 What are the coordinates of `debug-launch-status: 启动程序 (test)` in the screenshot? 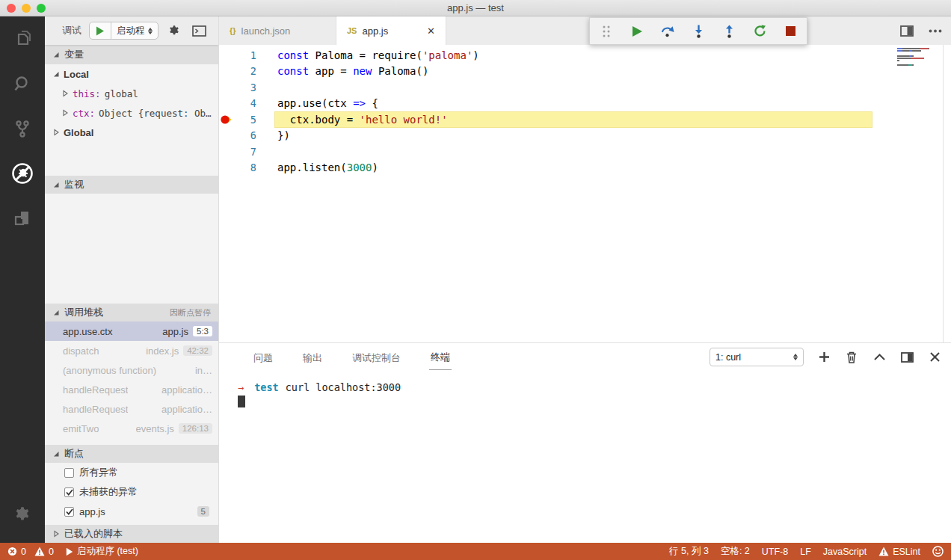 It's located at (102, 552).